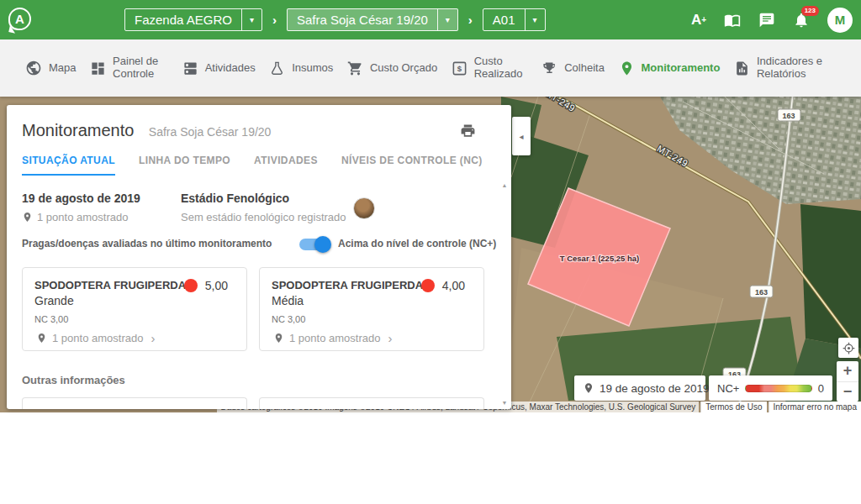 Image resolution: width=861 pixels, height=504 pixels. What do you see at coordinates (140, 68) in the screenshot?
I see `nav-label: Painel de Controle` at bounding box center [140, 68].